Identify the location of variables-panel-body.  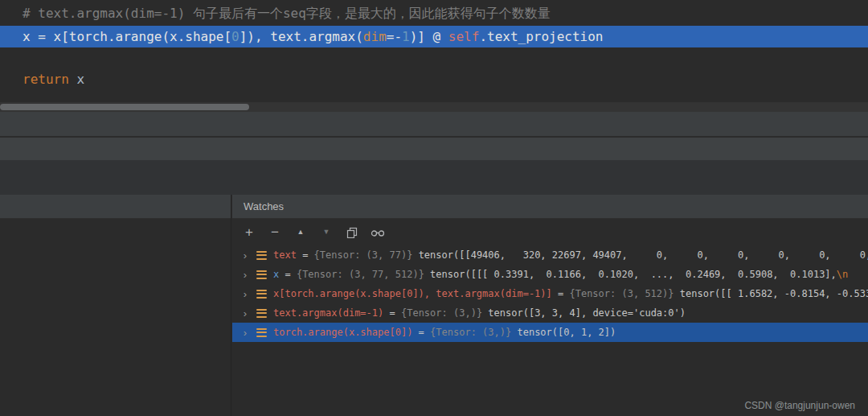
(116, 317).